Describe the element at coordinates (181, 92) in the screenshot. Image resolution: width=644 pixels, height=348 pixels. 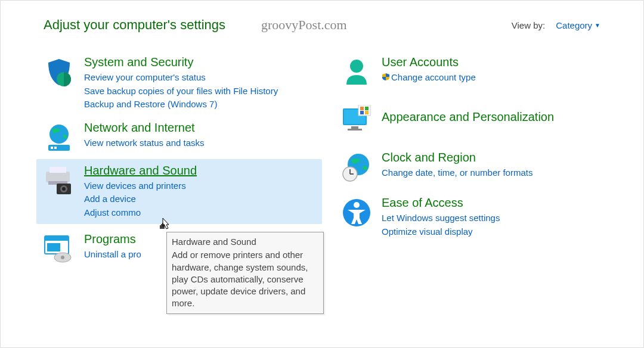
I see `link-file-history: Save backup copies of your files with Fi…` at that location.